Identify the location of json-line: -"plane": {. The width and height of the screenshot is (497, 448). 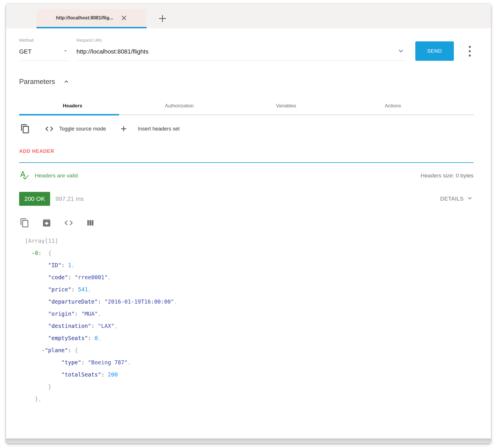
(249, 350).